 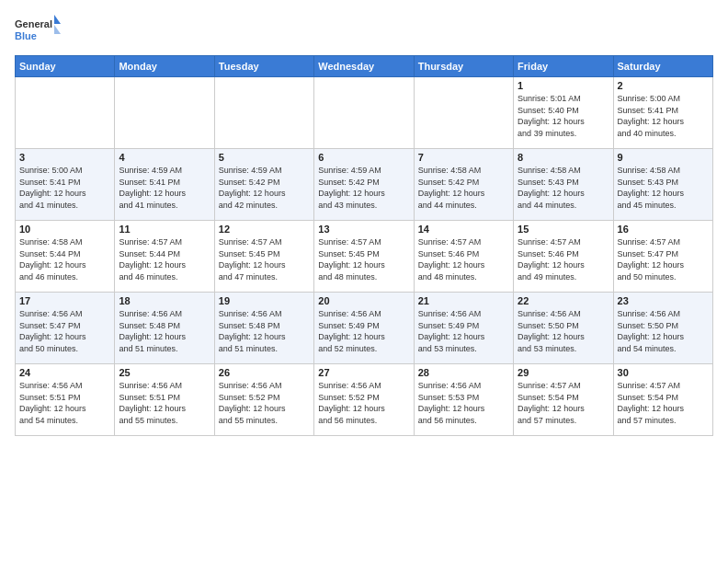 What do you see at coordinates (65, 400) in the screenshot?
I see `calendar-cell: 24Sunrise: 4:56 AM Sunset: 5:51 PM Dayli…` at bounding box center [65, 400].